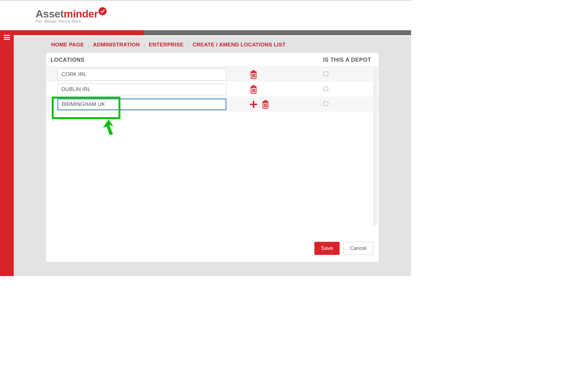 Image resolution: width=577 pixels, height=392 pixels. Describe the element at coordinates (347, 60) in the screenshot. I see `panel-depot-header: IS THIS A DEPOT` at that location.